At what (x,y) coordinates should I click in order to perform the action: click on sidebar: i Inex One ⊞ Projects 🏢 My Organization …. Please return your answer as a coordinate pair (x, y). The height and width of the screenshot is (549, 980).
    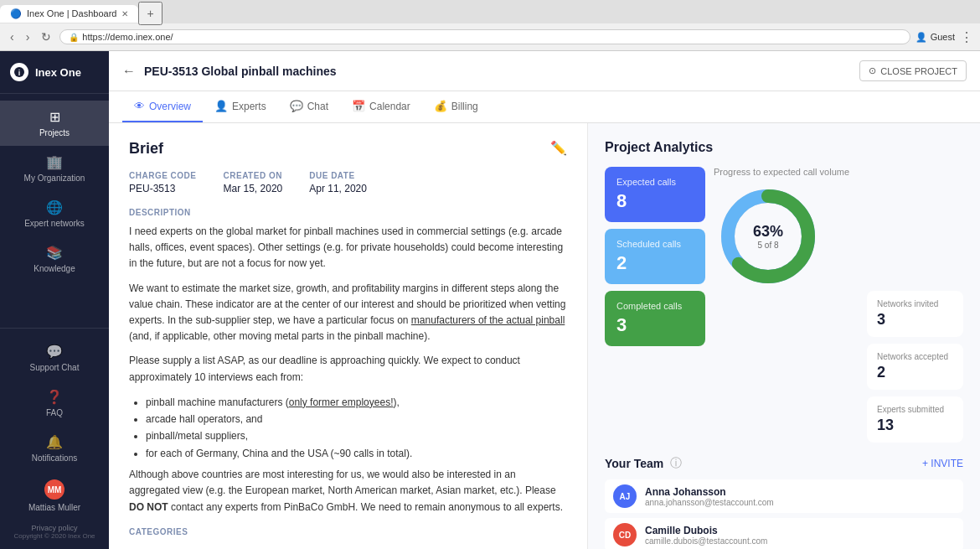
    Looking at the image, I should click on (54, 300).